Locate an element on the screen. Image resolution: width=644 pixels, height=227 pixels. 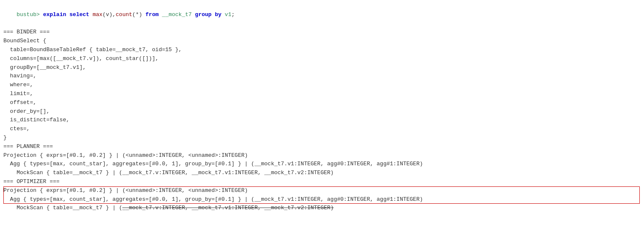
groupby-line: groupBy=[__mock_t7.v1], is located at coordinates (322, 68).